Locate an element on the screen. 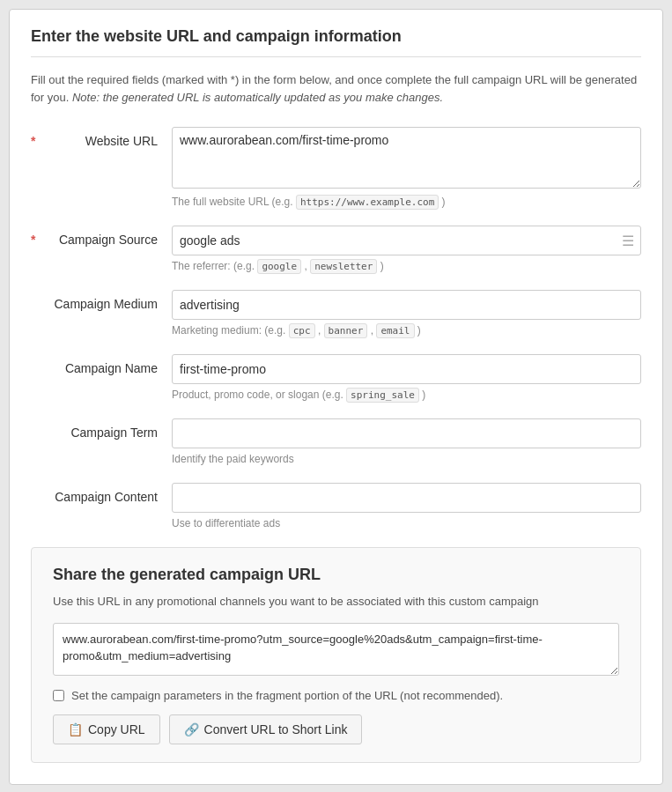 This screenshot has width=672, height=792. campaign-content-row: Campaign Content Use to differentiate ad… is located at coordinates (336, 506).